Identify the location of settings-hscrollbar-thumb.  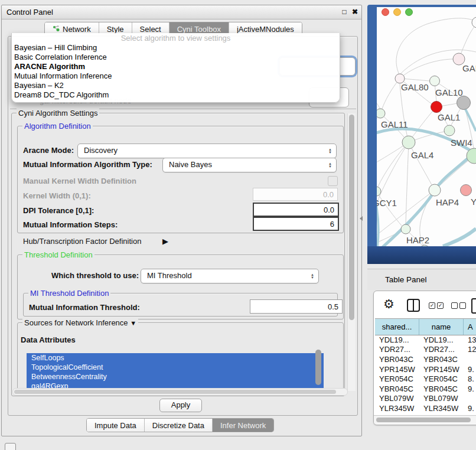
(175, 392).